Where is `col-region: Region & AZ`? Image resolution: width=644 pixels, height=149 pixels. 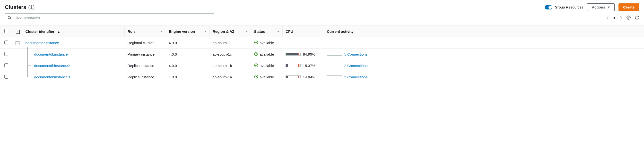
col-region: Region & AZ is located at coordinates (230, 31).